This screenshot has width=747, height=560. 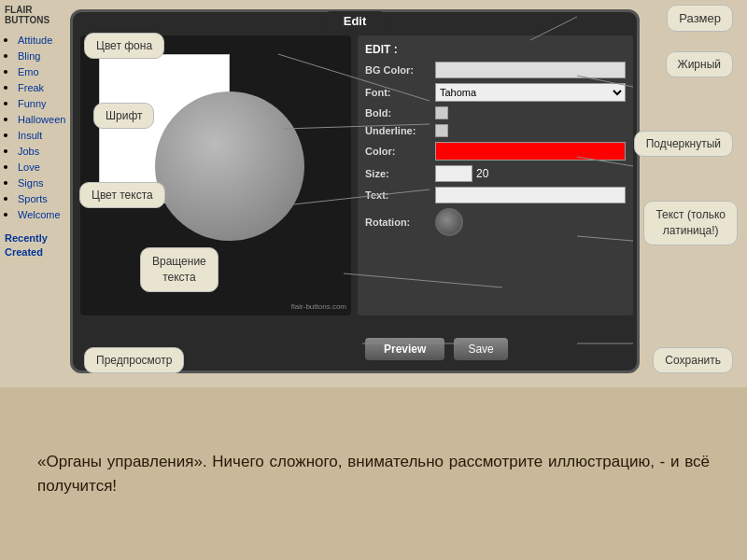 What do you see at coordinates (693, 360) in the screenshot?
I see `bubble-save: Сохранить` at bounding box center [693, 360].